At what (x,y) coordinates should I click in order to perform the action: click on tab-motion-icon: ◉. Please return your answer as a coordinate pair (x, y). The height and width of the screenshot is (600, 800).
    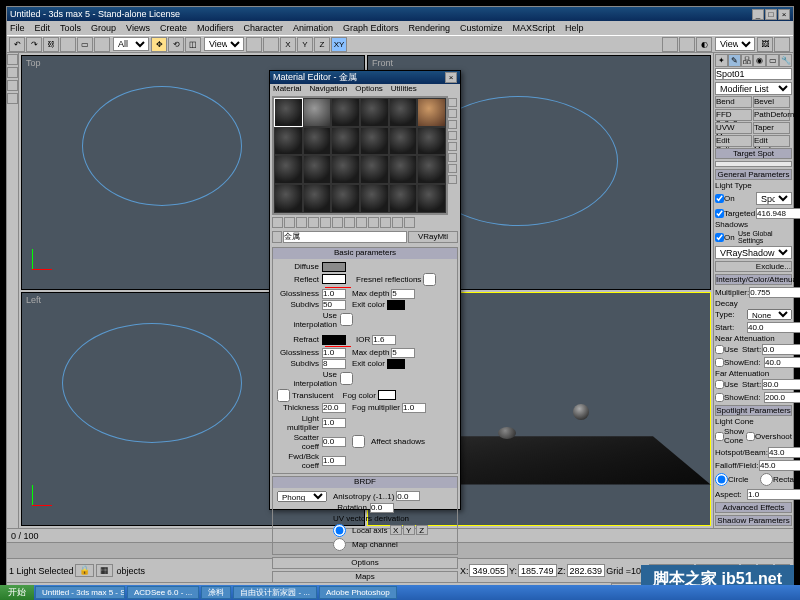
    Looking at the image, I should click on (760, 60).